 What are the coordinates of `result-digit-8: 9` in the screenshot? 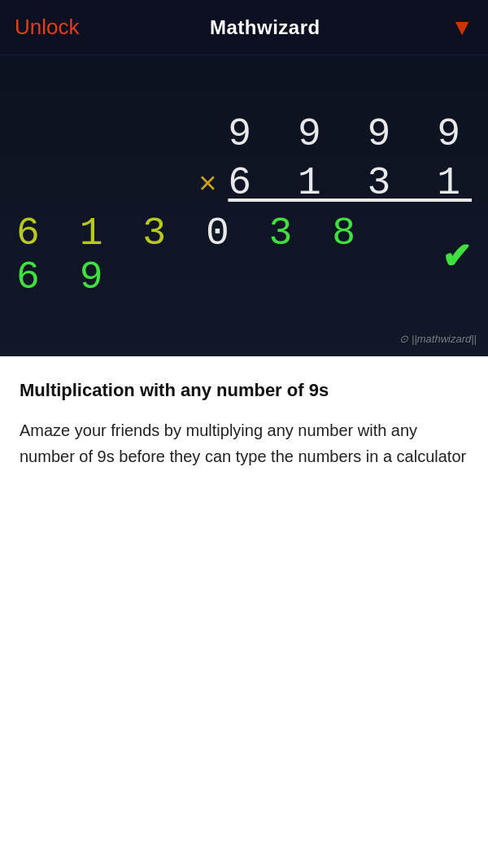 It's located at (96, 277).